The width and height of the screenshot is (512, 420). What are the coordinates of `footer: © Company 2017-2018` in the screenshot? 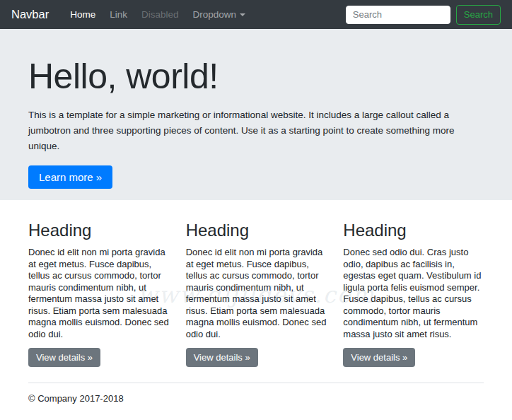 It's located at (256, 393).